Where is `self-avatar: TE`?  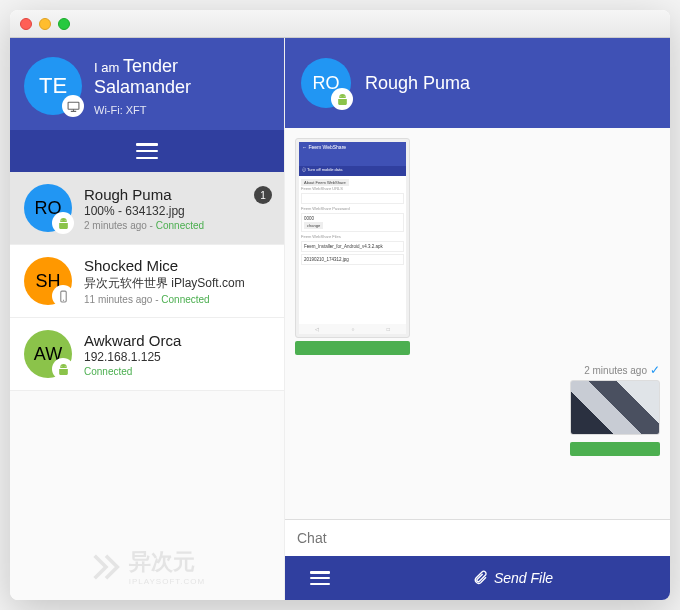 self-avatar: TE is located at coordinates (53, 86).